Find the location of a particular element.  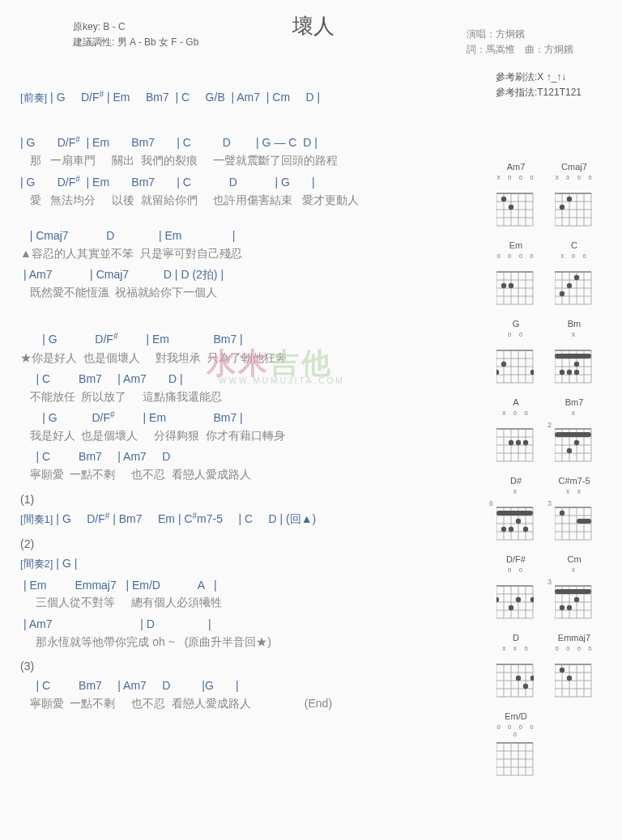

chord-open-strings: x x is located at coordinates (574, 492).